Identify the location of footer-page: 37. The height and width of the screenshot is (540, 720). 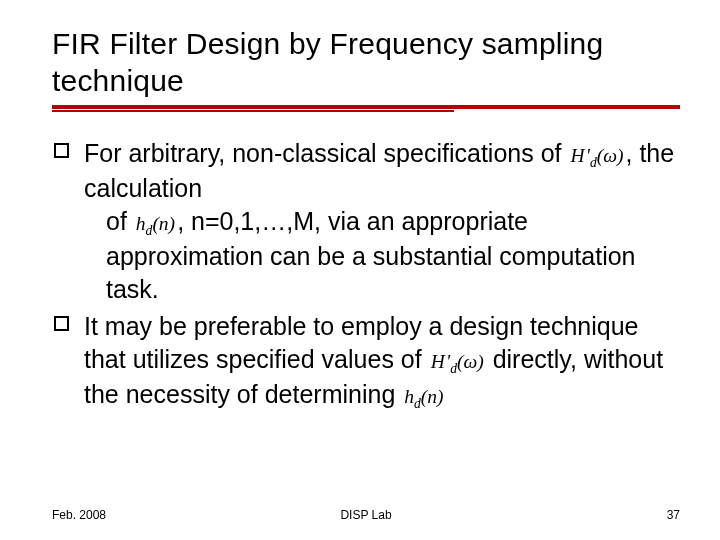
(674, 515).